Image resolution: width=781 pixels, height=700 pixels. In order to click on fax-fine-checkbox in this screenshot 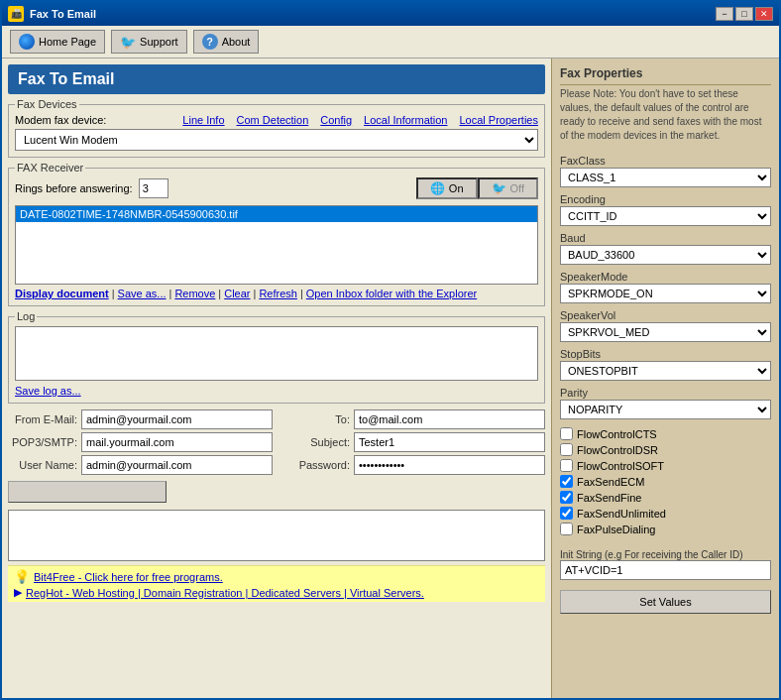, I will do `click(567, 498)`.